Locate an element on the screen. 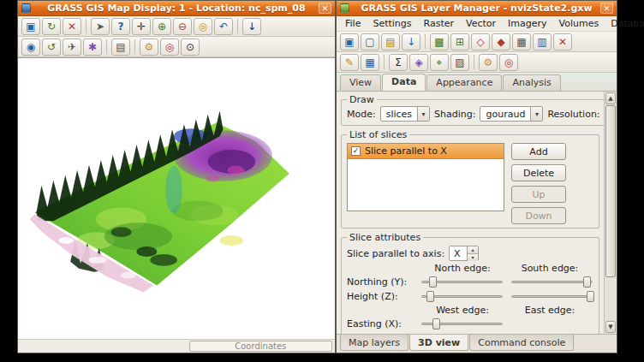 The image size is (644, 362). erase-display-icon: ✕ is located at coordinates (72, 27).